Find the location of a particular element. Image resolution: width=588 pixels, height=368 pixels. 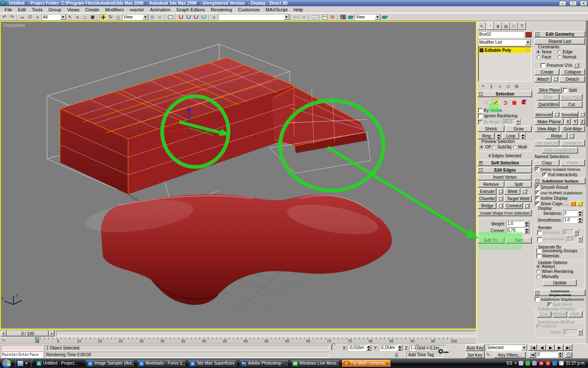

align-icon: ≡ is located at coordinates (304, 17).